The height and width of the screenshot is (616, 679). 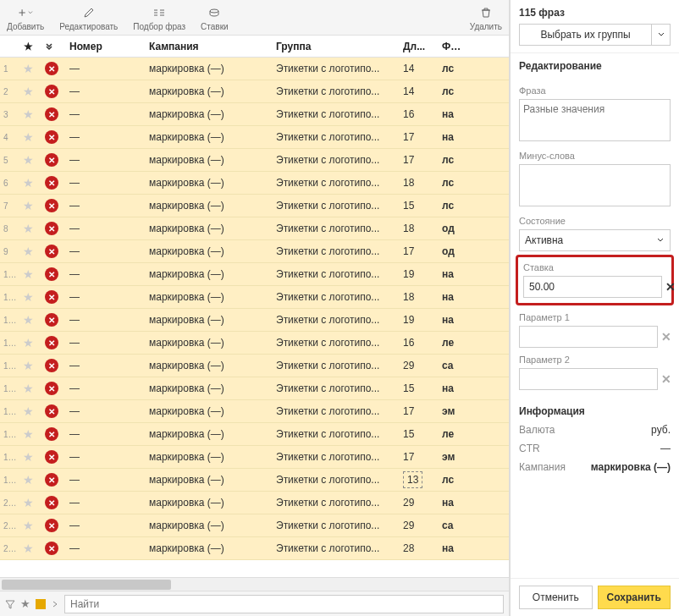 What do you see at coordinates (254, 115) in the screenshot?
I see `table-row: 3★✕—маркировка (—)Этикетки с логотипо...…` at bounding box center [254, 115].